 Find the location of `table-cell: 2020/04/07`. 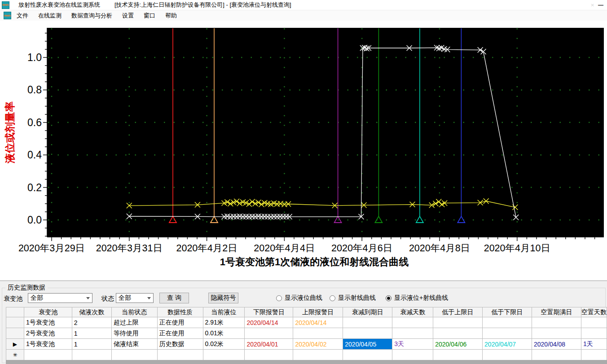

table-cell: 2020/04/07 is located at coordinates (507, 344).